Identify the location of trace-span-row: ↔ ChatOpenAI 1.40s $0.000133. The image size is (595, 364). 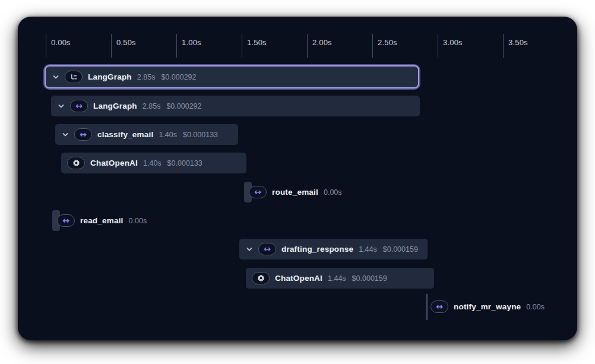
(154, 163).